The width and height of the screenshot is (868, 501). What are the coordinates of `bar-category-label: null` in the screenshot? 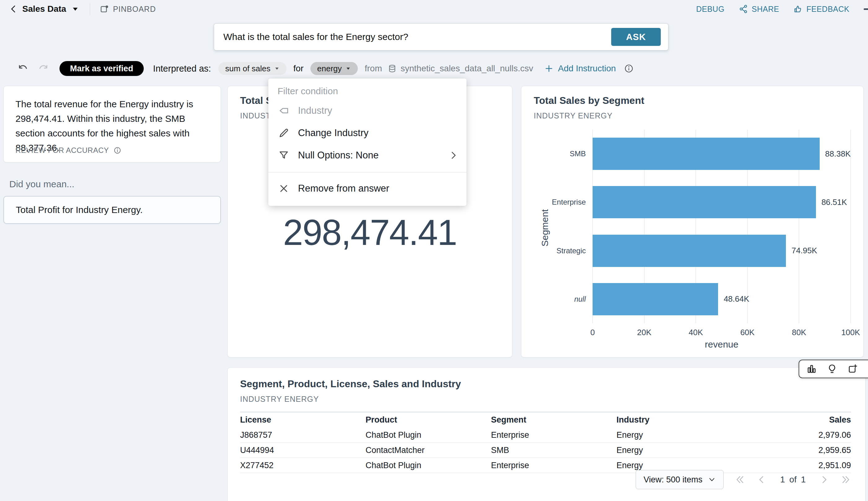 It's located at (552, 299).